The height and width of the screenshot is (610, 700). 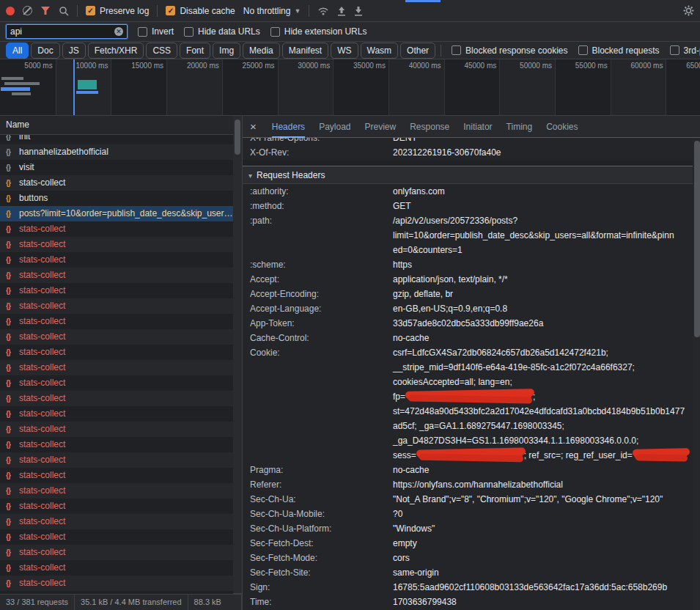 What do you see at coordinates (161, 51) in the screenshot?
I see `type-chip-css: CSS` at bounding box center [161, 51].